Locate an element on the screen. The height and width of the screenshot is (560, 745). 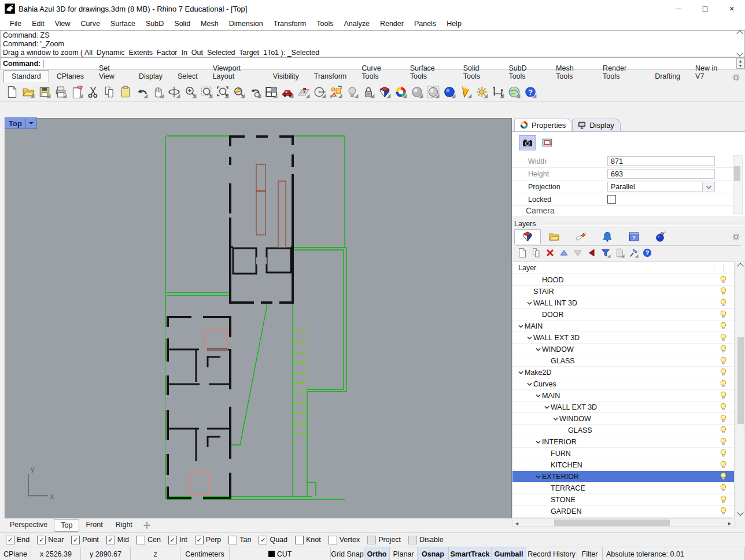
layer-row-garden: GARDEN is located at coordinates (624, 511).